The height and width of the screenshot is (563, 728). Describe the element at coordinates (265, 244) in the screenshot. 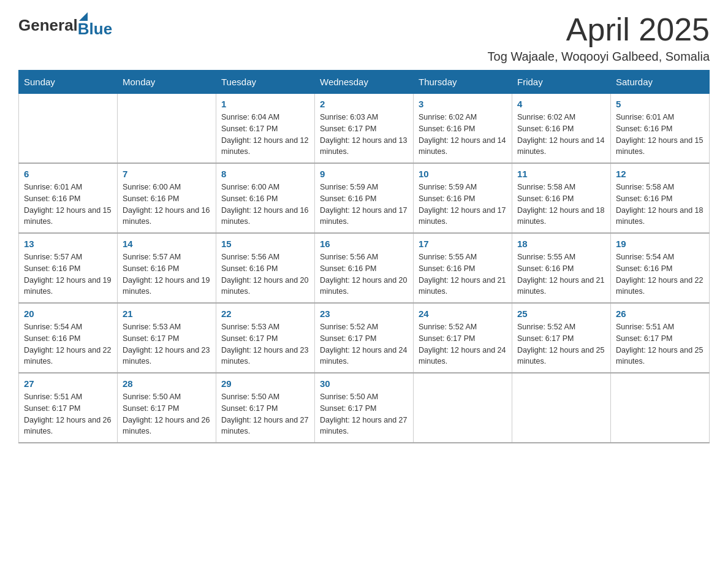

I see `day-number: 15` at that location.